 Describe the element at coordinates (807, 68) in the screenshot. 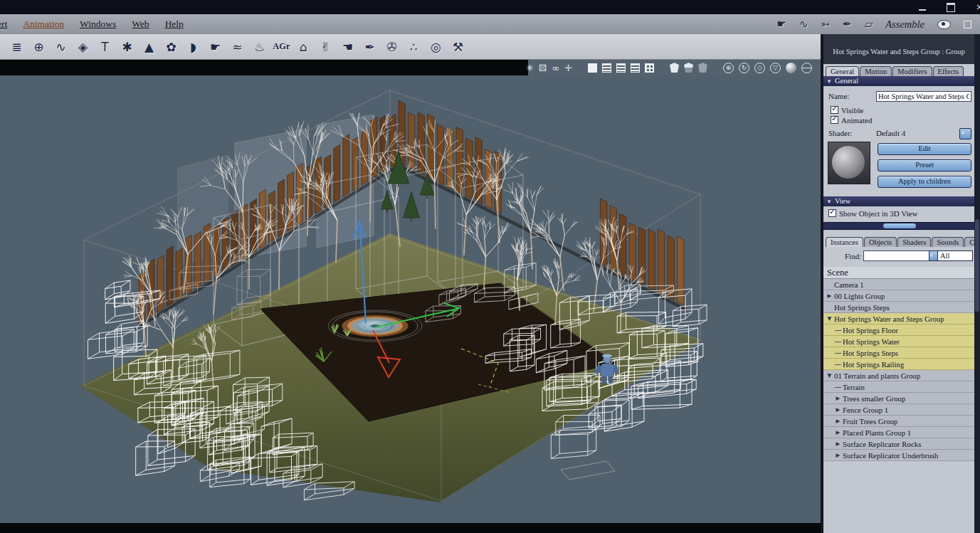

I see `wire-ball-icon` at that location.